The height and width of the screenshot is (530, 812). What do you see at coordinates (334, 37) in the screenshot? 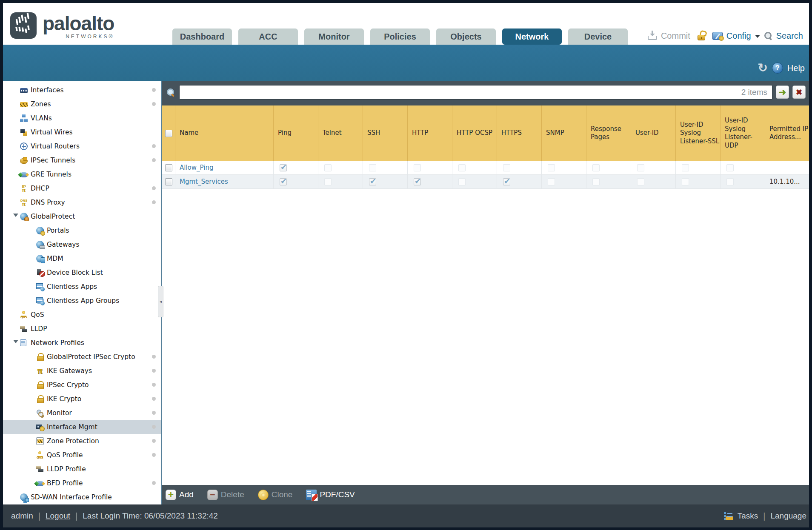
I see `tab-monitor: Monitor` at bounding box center [334, 37].